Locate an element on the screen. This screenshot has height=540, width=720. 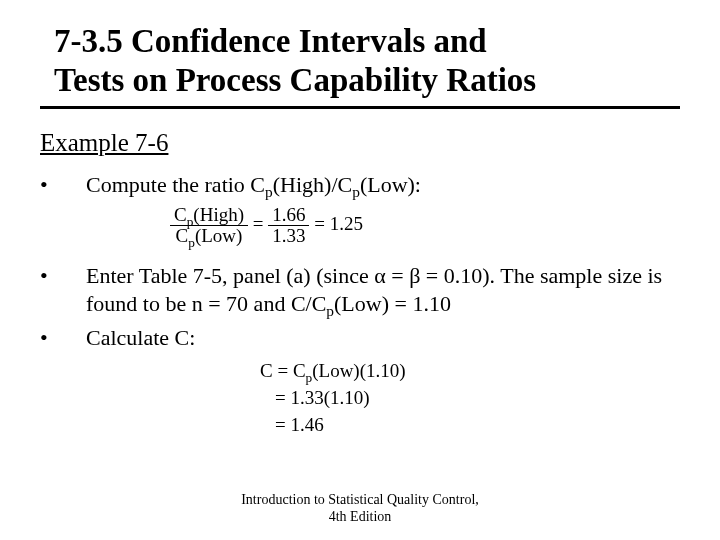
title-line-1: 7-3.5 Confidence Intervals and is located at coordinates (270, 41).